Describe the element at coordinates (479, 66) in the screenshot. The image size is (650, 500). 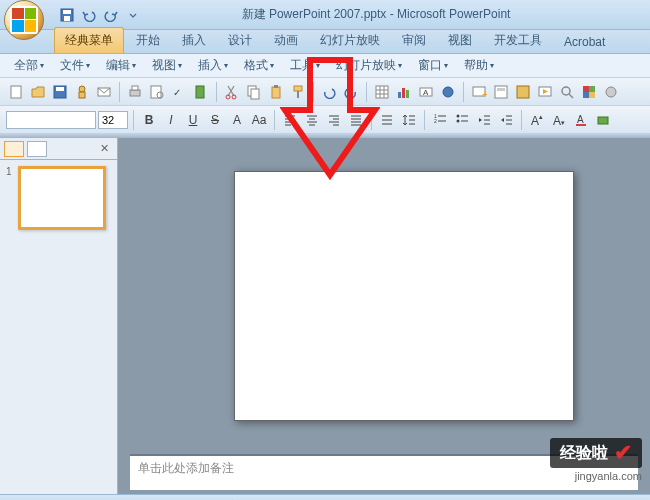
I see `menu-help: 帮助▾` at that location.